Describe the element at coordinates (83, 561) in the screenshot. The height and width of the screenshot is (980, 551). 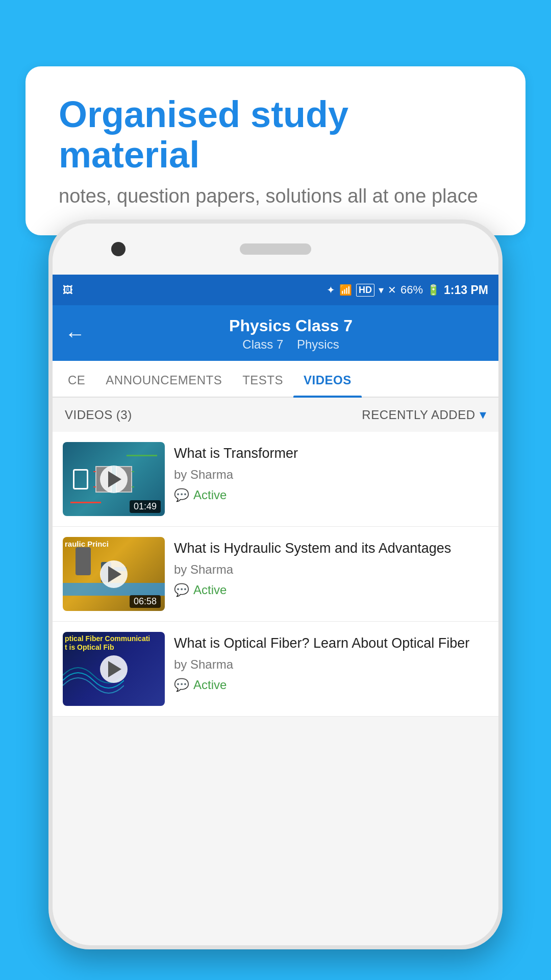
I see `hyd-cylinder` at that location.